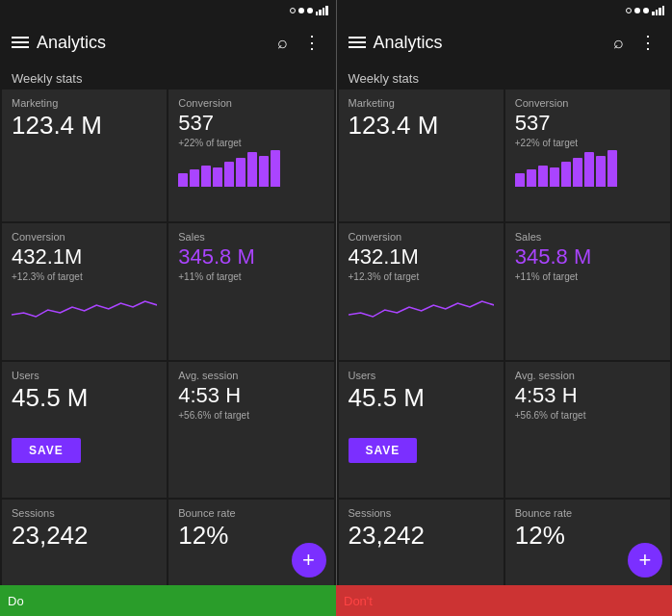 This screenshot has width=672, height=616. Describe the element at coordinates (357, 38) in the screenshot. I see `rhline1` at that location.